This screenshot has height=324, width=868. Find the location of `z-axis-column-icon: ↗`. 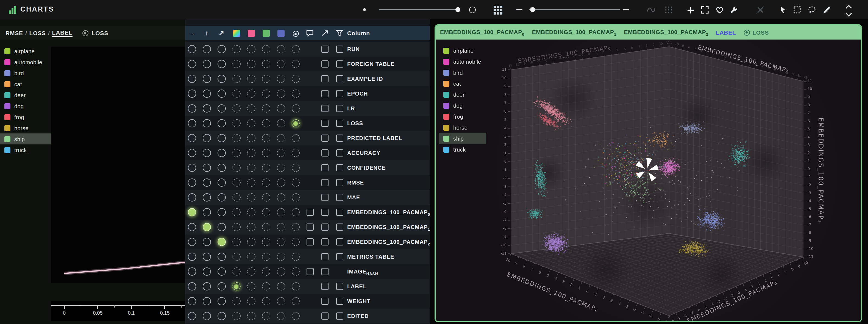

z-axis-column-icon: ↗ is located at coordinates (221, 33).